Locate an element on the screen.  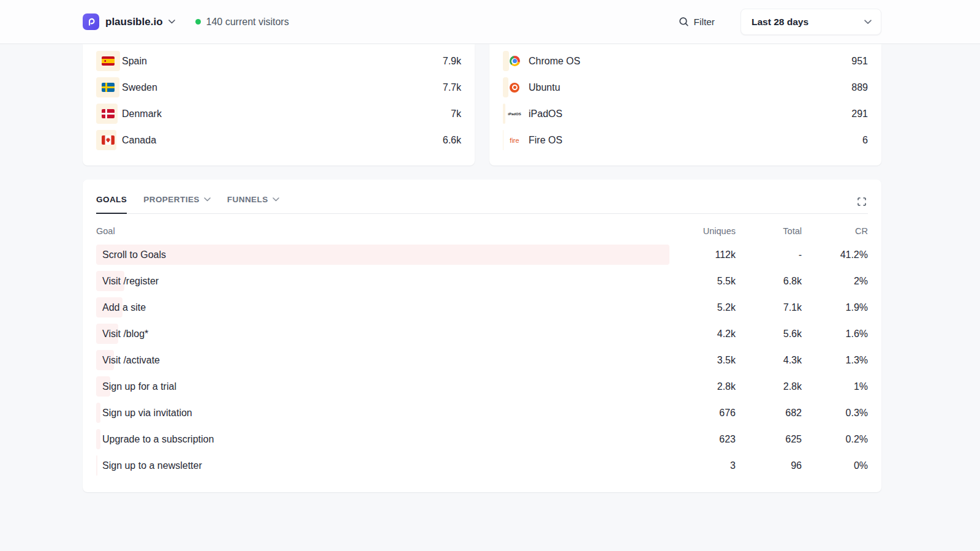
goal-uniques: 5.2k is located at coordinates (703, 308).